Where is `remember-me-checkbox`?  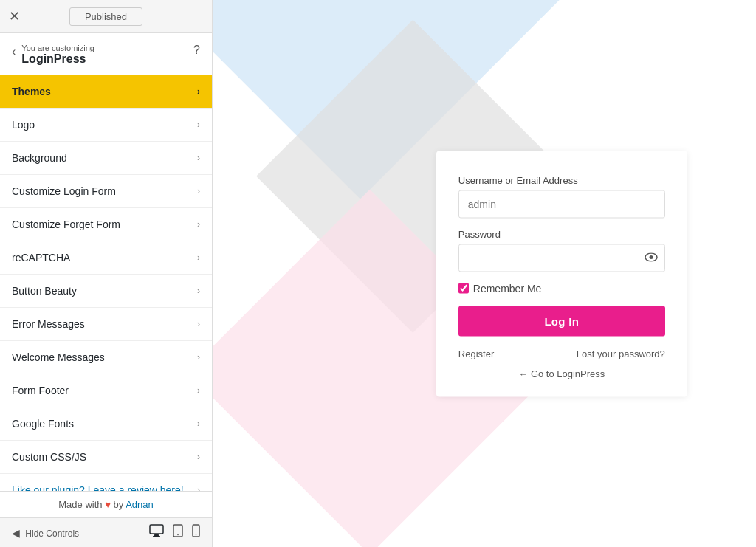
remember-me-checkbox is located at coordinates (464, 288).